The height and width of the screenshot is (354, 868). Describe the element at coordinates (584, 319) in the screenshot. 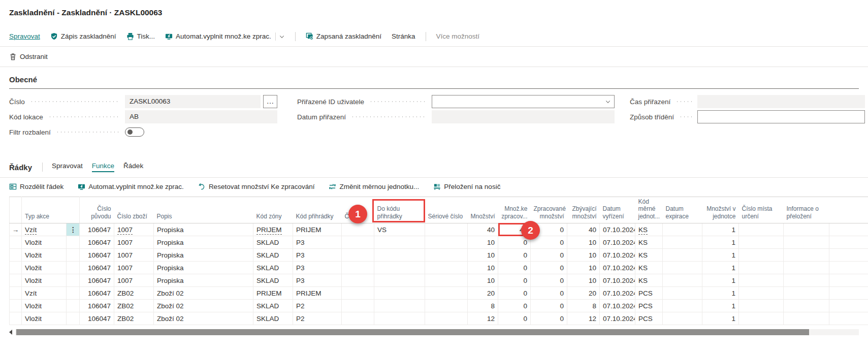

I see `table-cell: 12` at that location.